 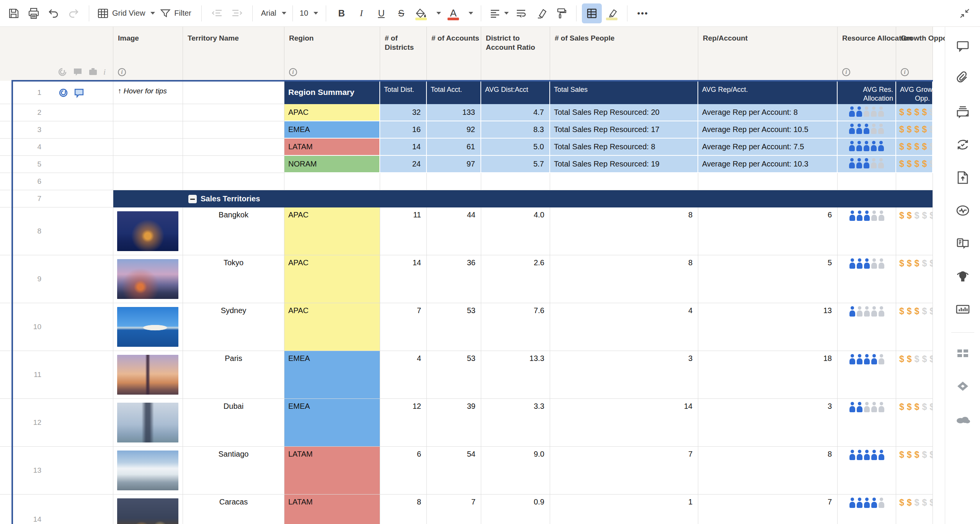 What do you see at coordinates (332, 165) in the screenshot?
I see `region-cell: NORAM` at bounding box center [332, 165].